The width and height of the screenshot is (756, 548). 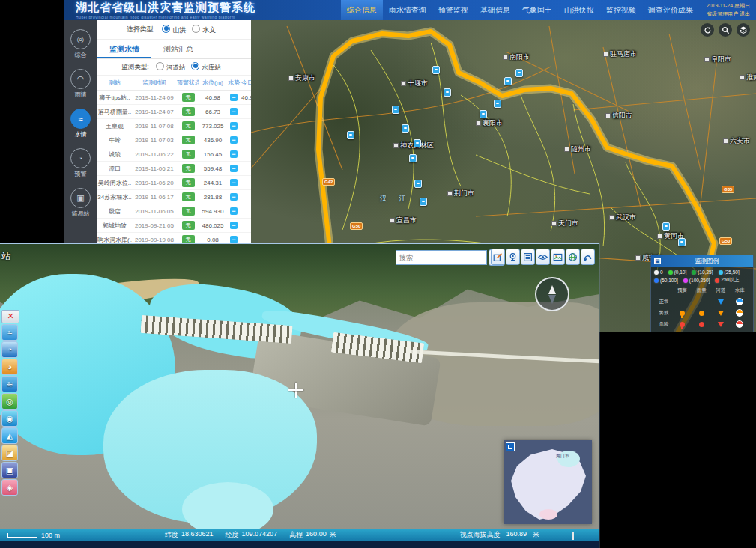 I want to click on type-option-2: 水文, so click(x=204, y=30).